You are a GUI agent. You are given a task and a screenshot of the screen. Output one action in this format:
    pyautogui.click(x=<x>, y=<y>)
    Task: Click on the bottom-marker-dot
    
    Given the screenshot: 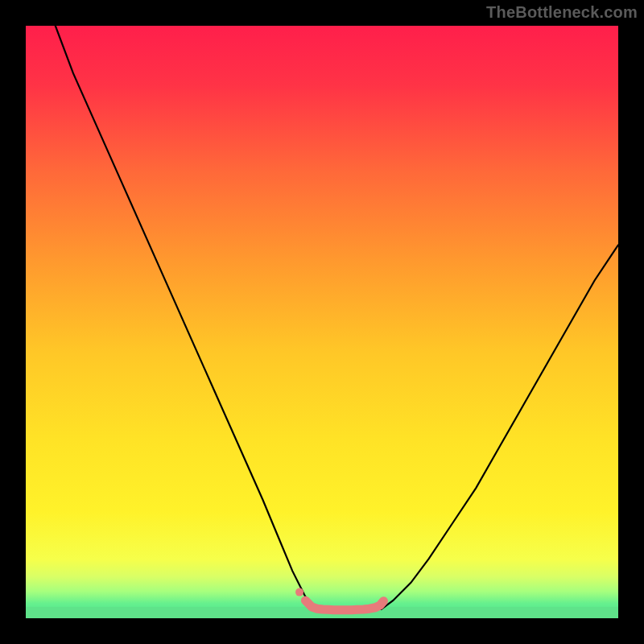 What is the action you would take?
    pyautogui.click(x=299, y=592)
    